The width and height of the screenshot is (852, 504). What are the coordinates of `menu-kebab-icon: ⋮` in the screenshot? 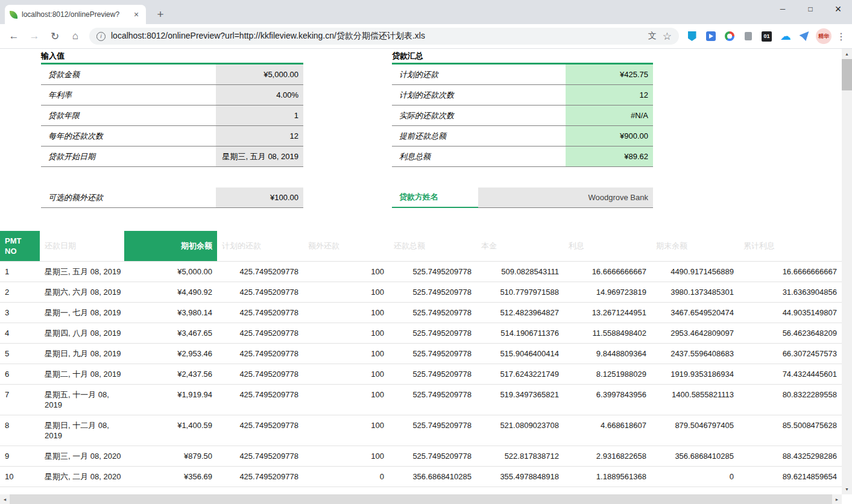 It's located at (841, 36).